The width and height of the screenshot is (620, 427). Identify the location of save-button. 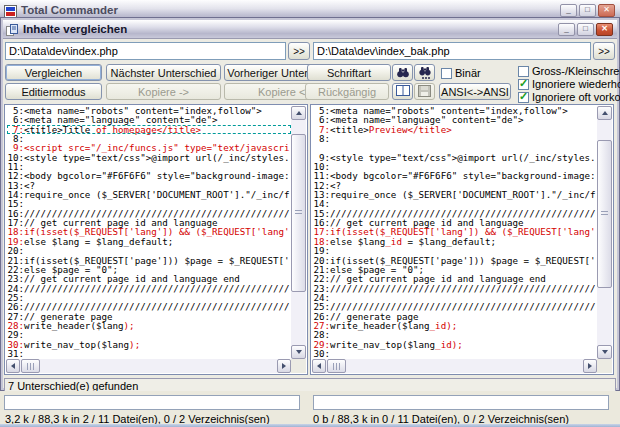
(424, 92).